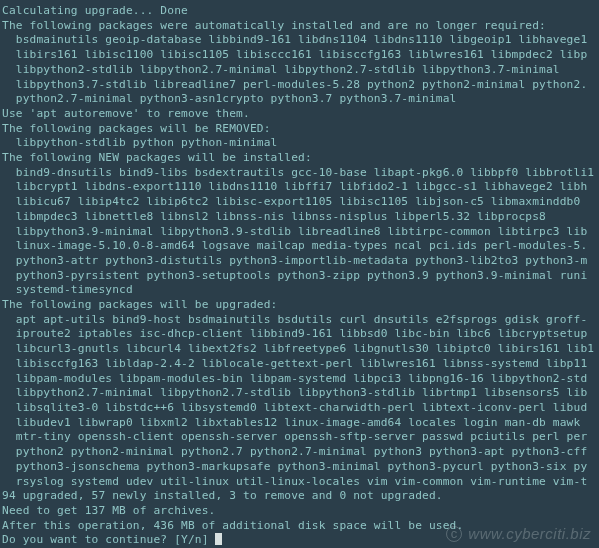  What do you see at coordinates (218, 539) in the screenshot?
I see `cursor` at bounding box center [218, 539].